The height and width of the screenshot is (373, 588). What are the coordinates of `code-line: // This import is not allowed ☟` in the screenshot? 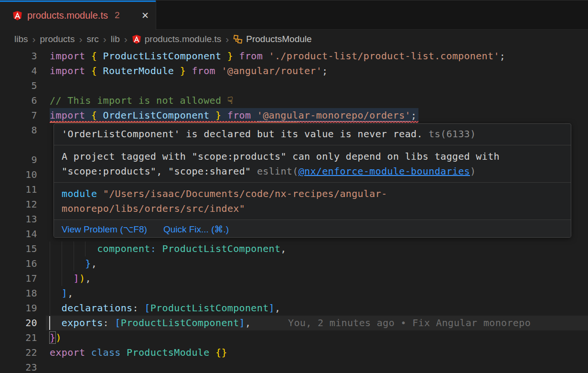 It's located at (141, 100).